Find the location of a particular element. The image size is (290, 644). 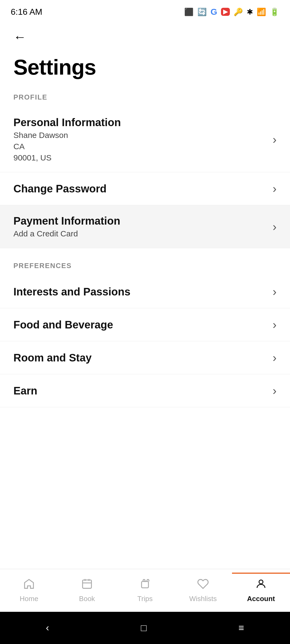

book-icon is located at coordinates (87, 585).